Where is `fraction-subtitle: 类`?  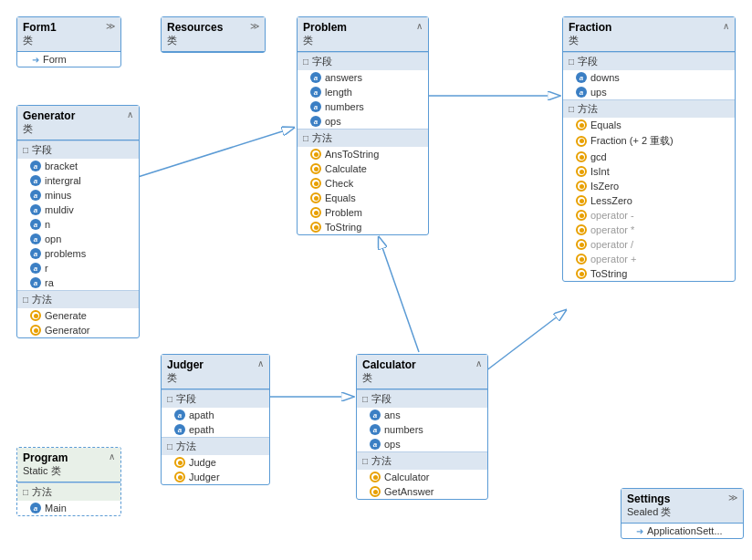
fraction-subtitle: 类 is located at coordinates (590, 40).